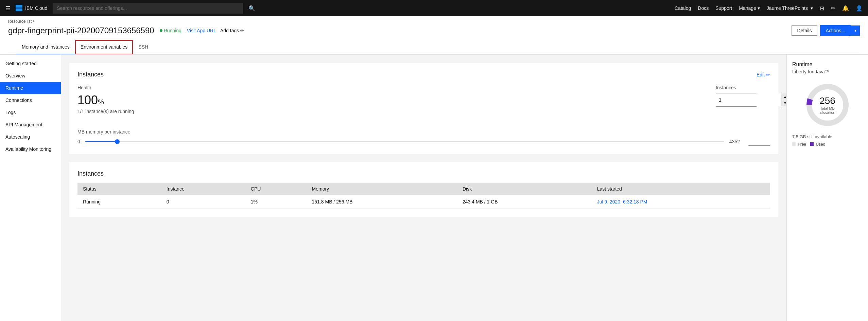 The height and width of the screenshot is (321, 868). Describe the element at coordinates (828, 105) in the screenshot. I see `donut-chart: 256 Total MB allocation` at that location.